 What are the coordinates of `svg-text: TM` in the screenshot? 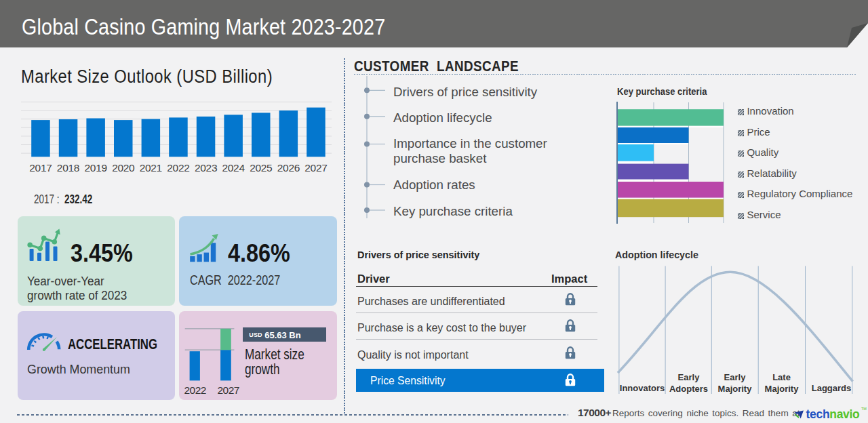 It's located at (864, 409).